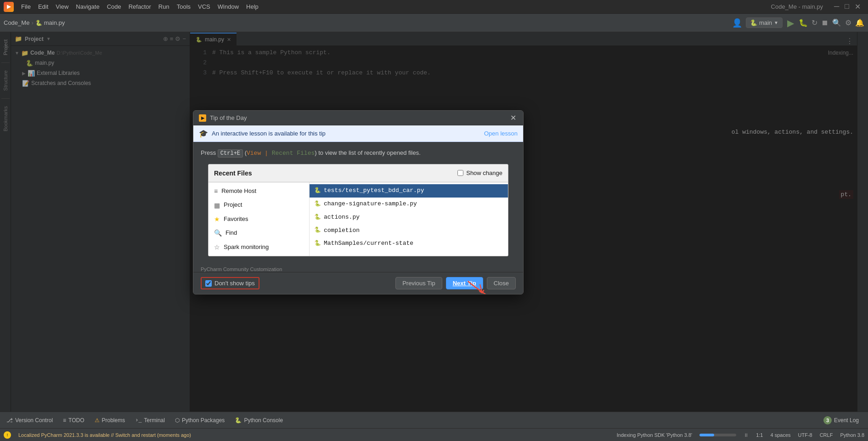 This screenshot has width=868, height=441. What do you see at coordinates (245, 153) in the screenshot?
I see `tip-paren: (` at bounding box center [245, 153].